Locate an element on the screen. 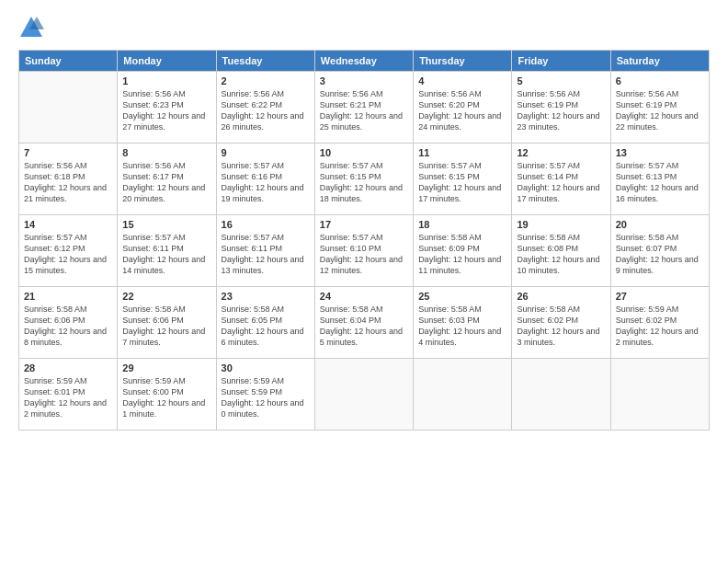  day-info: Sunrise: 5:56 AMSunset: 6:21 PMDaylight:… is located at coordinates (364, 110).